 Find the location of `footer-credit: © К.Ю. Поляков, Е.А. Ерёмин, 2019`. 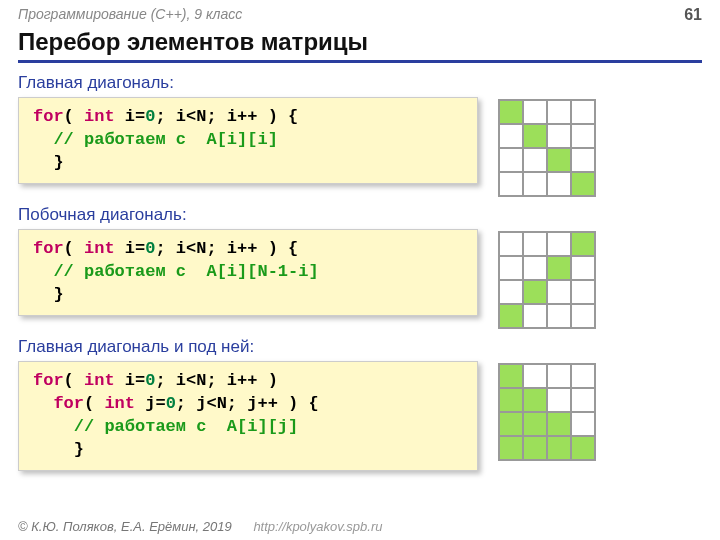

footer-credit: © К.Ю. Поляков, Е.А. Ерёмин, 2019 is located at coordinates (125, 526).